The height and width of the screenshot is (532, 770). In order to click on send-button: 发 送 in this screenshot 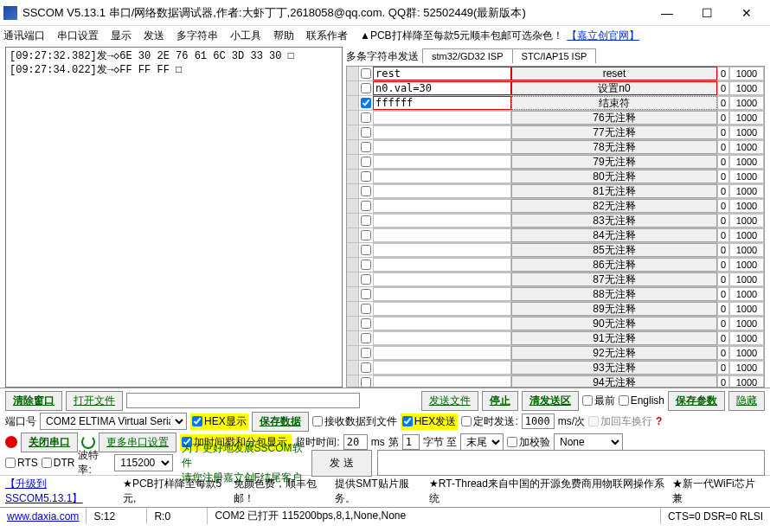, I will do `click(341, 464)`.